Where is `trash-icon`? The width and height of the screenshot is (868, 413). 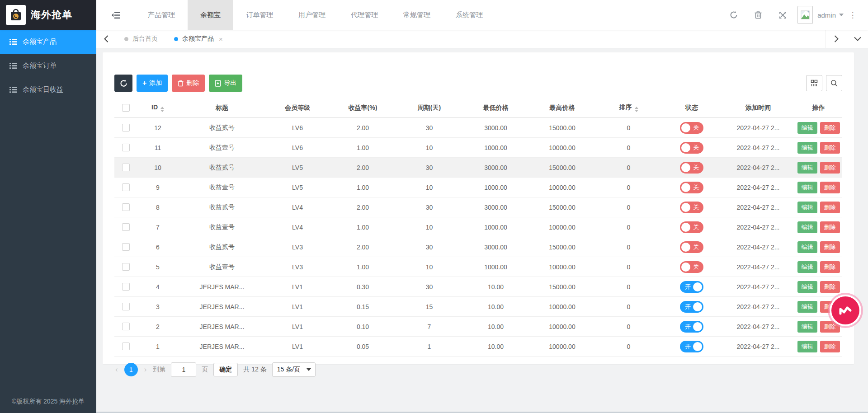
trash-icon is located at coordinates (758, 15).